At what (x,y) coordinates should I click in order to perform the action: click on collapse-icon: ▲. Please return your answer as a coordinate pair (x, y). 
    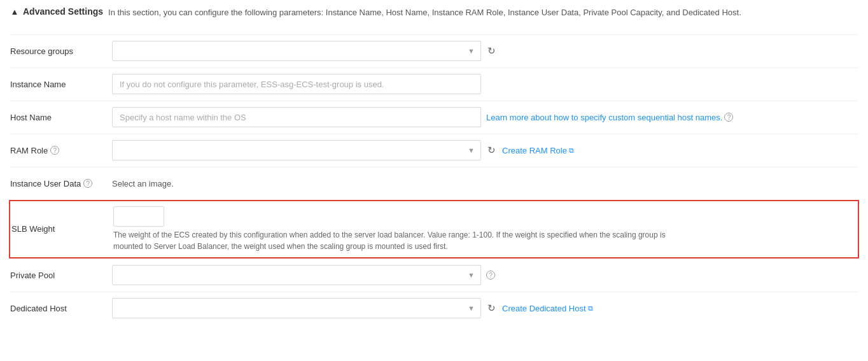
    Looking at the image, I should click on (15, 11).